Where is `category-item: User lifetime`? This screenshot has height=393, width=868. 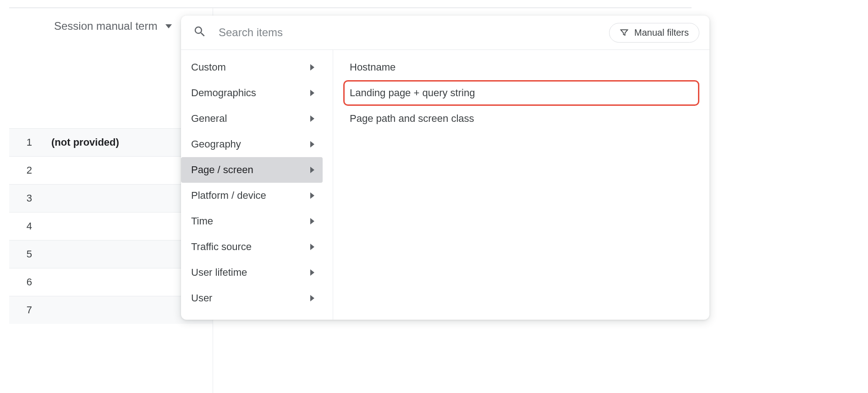 category-item: User lifetime is located at coordinates (252, 273).